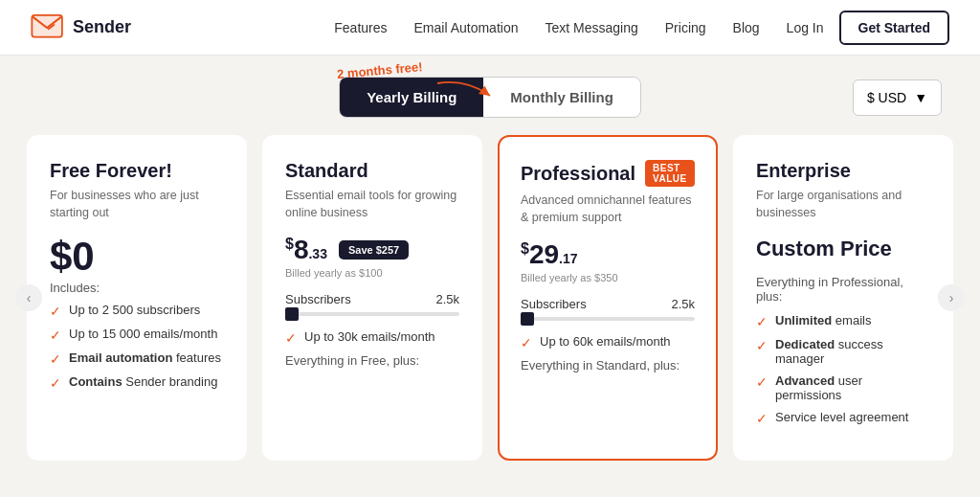  Describe the element at coordinates (372, 314) in the screenshot. I see `standard-slider` at that location.